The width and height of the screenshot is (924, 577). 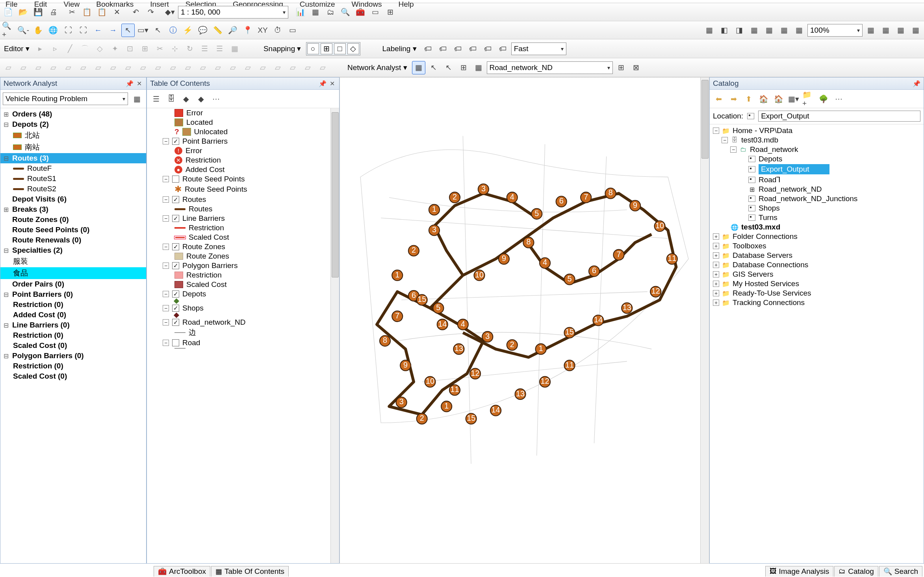 I want to click on catalog-item: RoadꞀ, so click(x=817, y=179).